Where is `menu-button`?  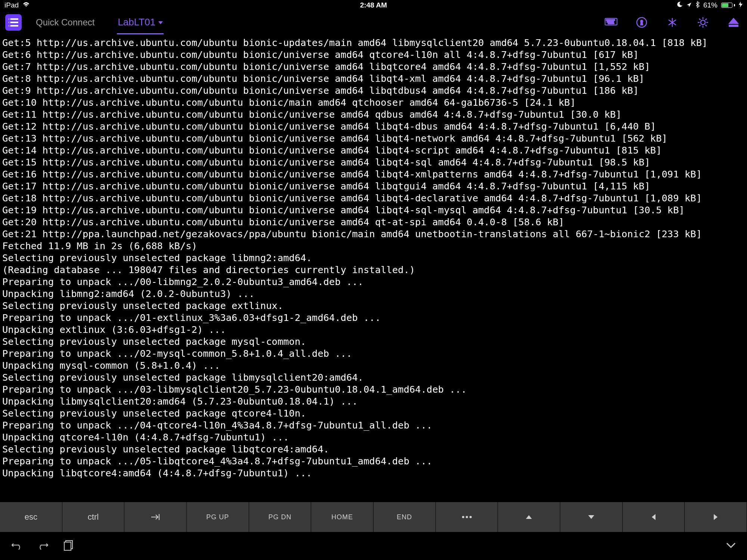 menu-button is located at coordinates (13, 22).